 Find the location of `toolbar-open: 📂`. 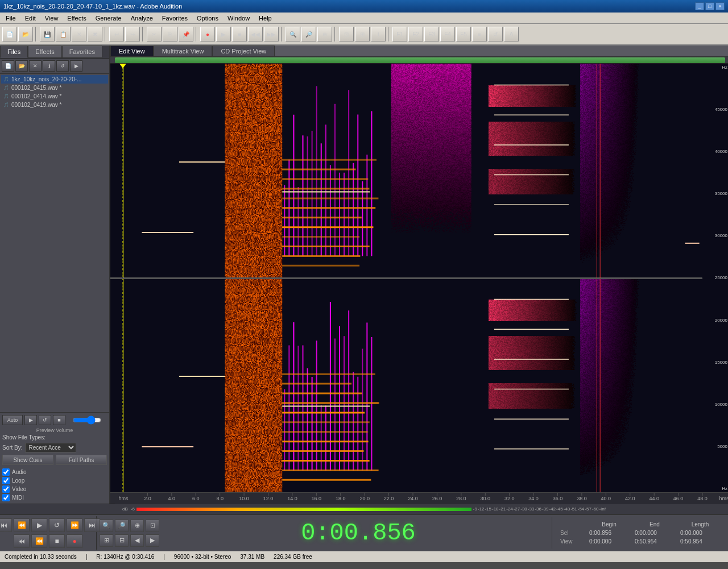

toolbar-open: 📂 is located at coordinates (26, 34).